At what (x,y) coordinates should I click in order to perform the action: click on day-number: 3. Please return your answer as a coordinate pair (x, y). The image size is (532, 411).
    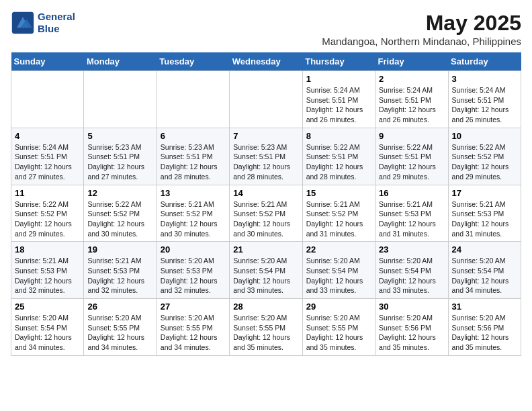
    Looking at the image, I should click on (485, 79).